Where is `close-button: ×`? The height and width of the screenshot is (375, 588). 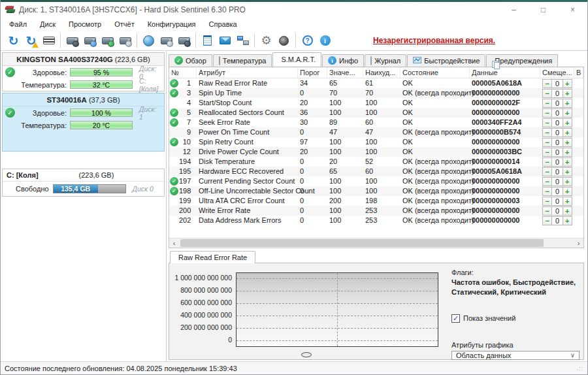
close-button: × is located at coordinates (572, 10).